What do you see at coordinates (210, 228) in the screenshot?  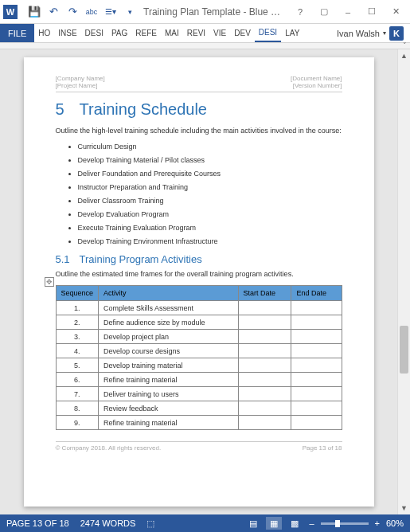 I see `list-item: Execute Training Evaluation Program` at bounding box center [210, 228].